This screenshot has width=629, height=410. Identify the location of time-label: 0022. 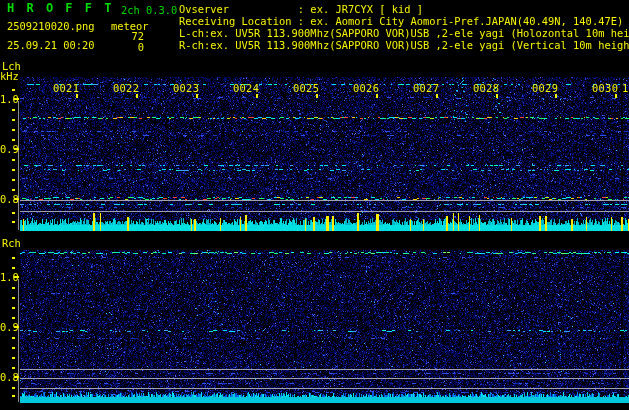
(126, 88).